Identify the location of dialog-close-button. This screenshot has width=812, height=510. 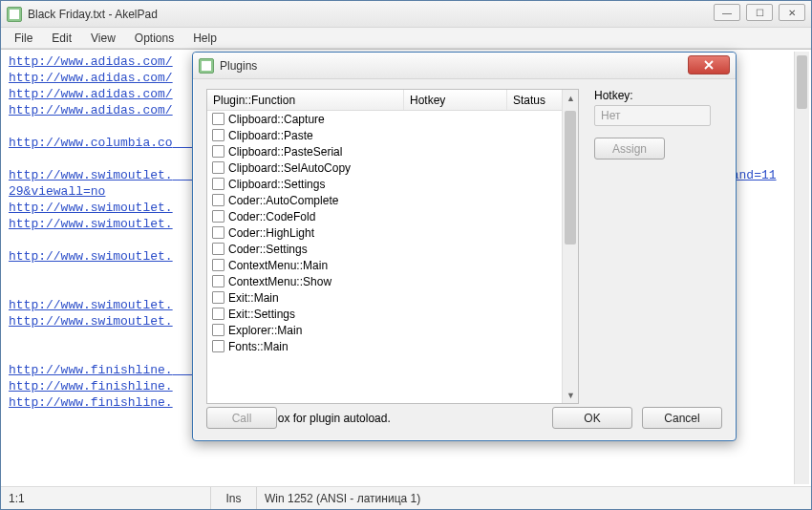
(709, 65).